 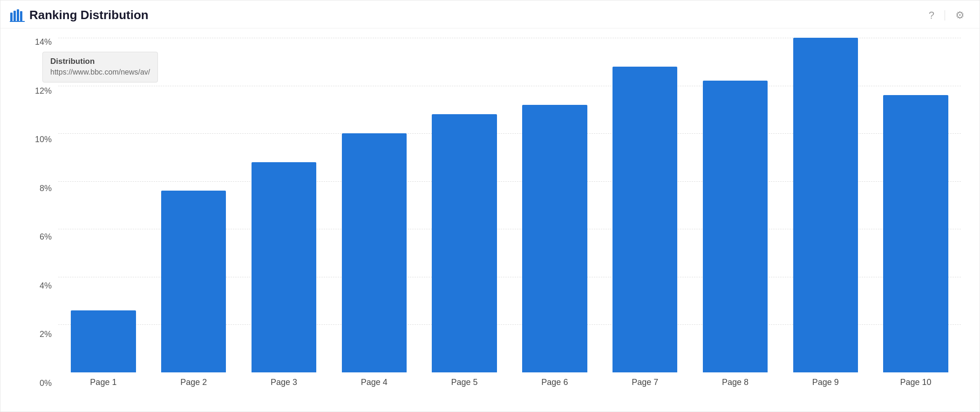 I want to click on page-title: Ranking Distribution, so click(x=89, y=15).